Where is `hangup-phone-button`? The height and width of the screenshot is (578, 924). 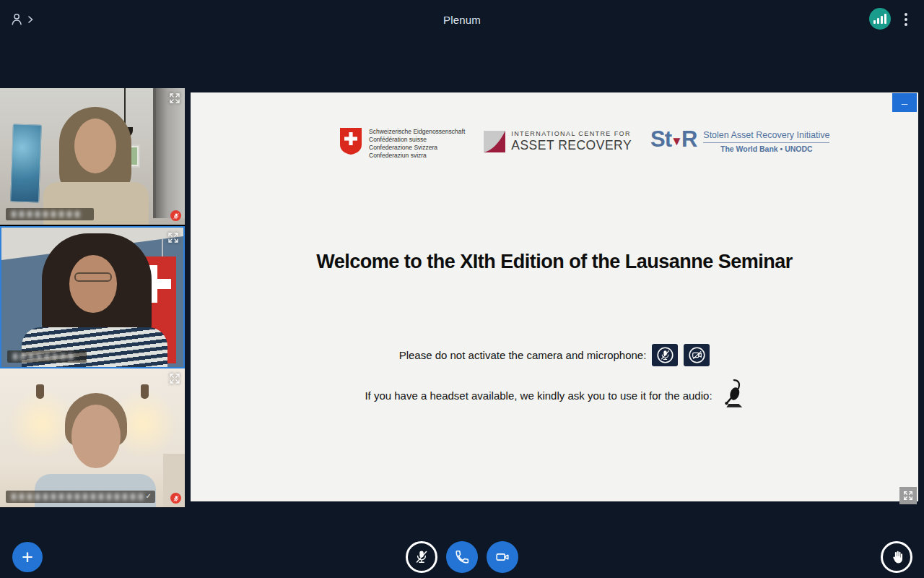 hangup-phone-button is located at coordinates (462, 557).